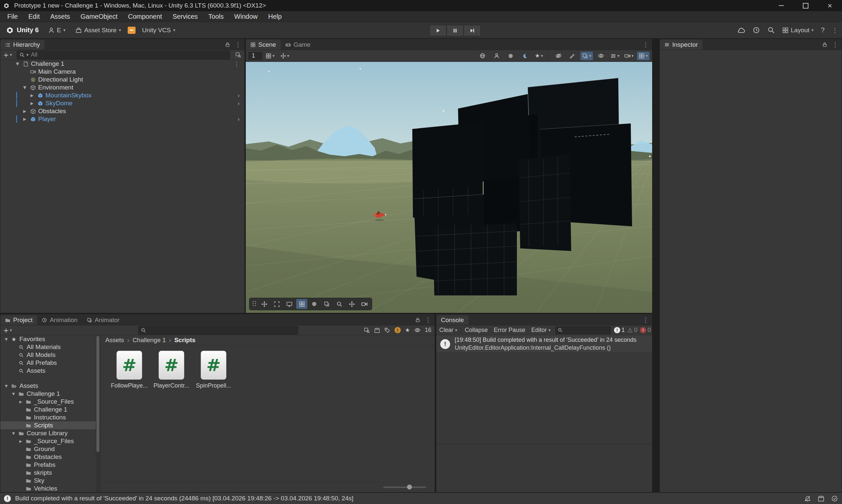 This screenshot has height=504, width=842. What do you see at coordinates (472, 31) in the screenshot?
I see `step-button` at bounding box center [472, 31].